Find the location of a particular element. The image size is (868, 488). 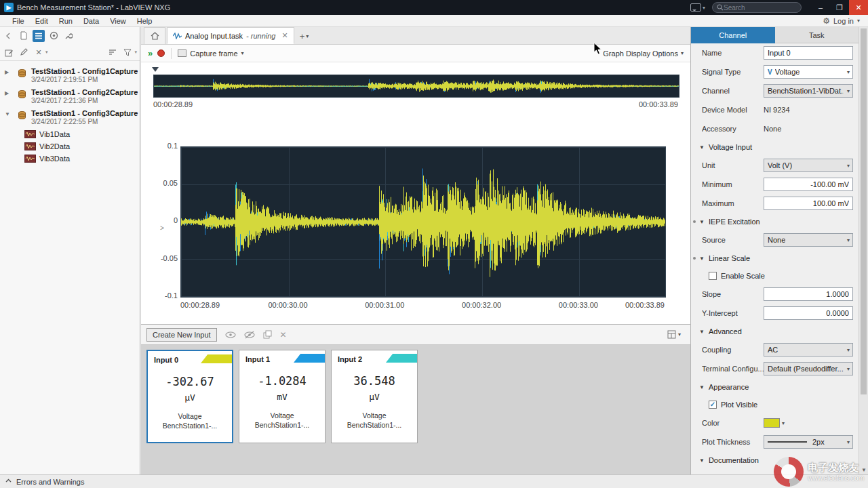

expand-errors-icon is located at coordinates (8, 481).